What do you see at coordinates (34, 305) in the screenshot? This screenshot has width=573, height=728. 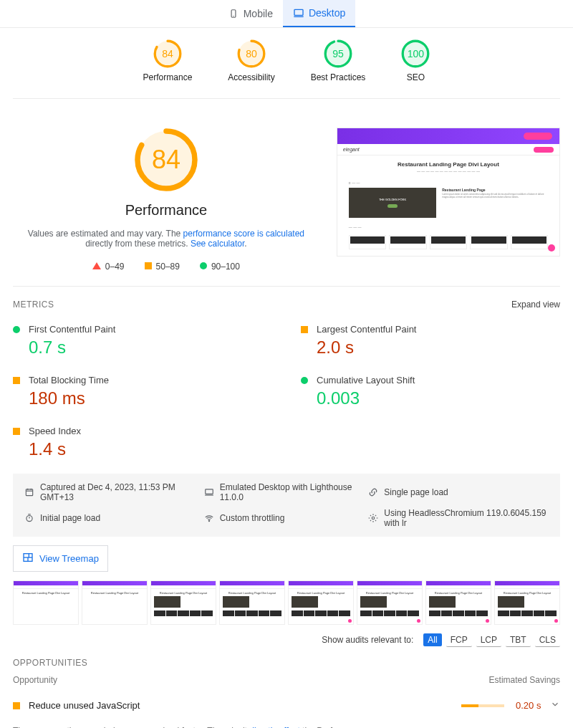 I see `metrics-title: METRICS` at bounding box center [34, 305].